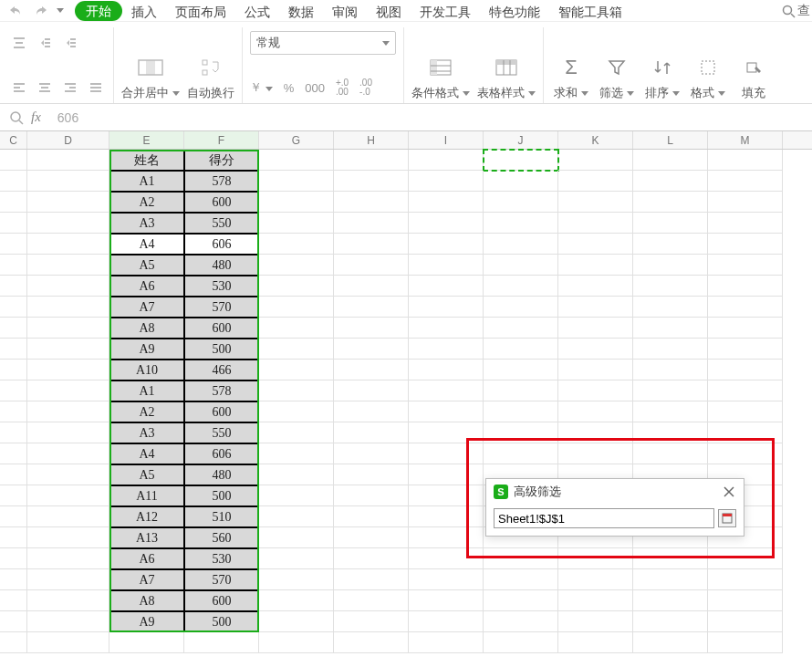  I want to click on cell-F19: 560, so click(222, 538).